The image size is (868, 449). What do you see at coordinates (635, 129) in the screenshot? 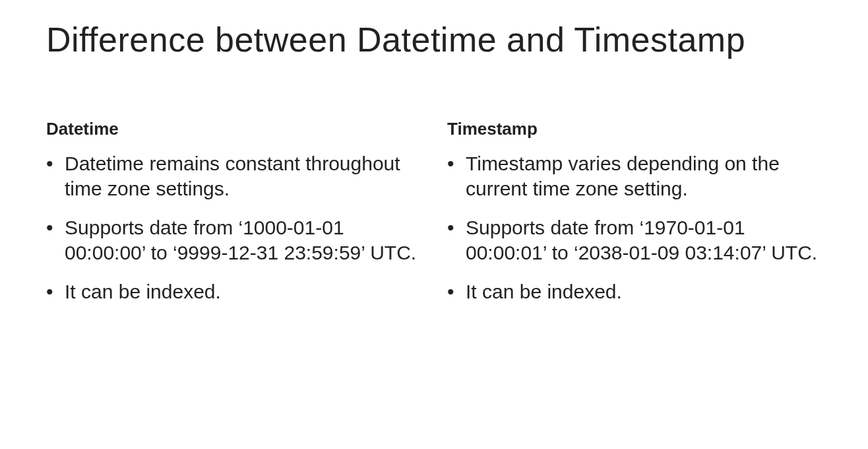
I see `timestamp-heading: Timestamp` at bounding box center [635, 129].